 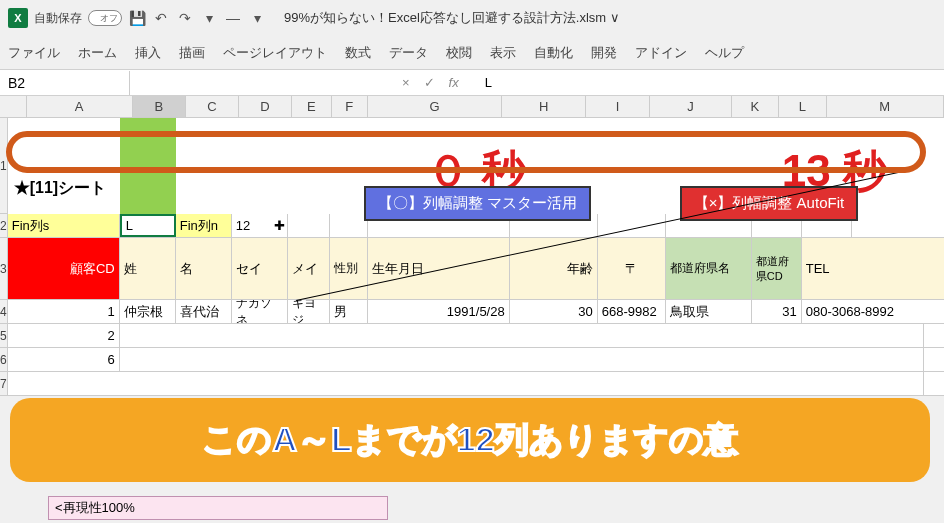 I want to click on cell-e4: キヨジ, so click(x=309, y=312).